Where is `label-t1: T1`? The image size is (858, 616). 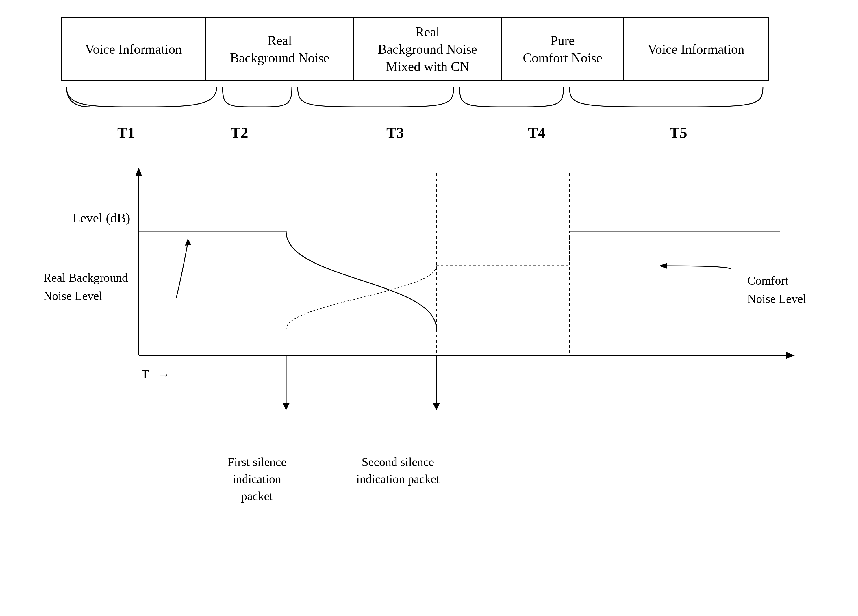 label-t1: T1 is located at coordinates (126, 133).